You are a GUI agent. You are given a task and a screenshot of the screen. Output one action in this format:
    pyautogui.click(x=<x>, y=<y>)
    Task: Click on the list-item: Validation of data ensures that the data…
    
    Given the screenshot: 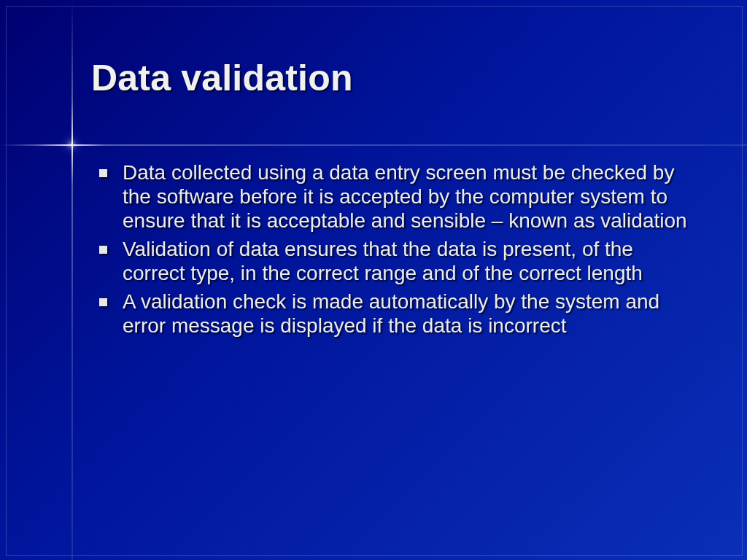 What is the action you would take?
    pyautogui.click(x=394, y=261)
    